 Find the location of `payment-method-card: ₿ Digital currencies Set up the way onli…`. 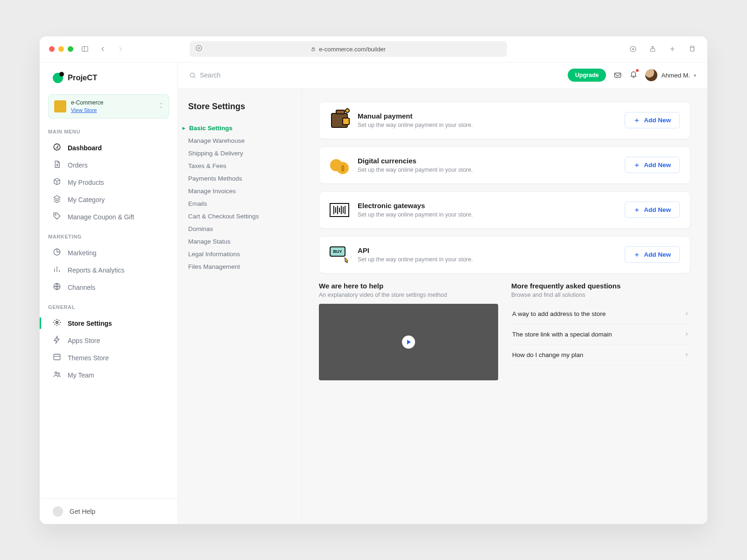

payment-method-card: ₿ Digital currencies Set up the way onli… is located at coordinates (505, 165).